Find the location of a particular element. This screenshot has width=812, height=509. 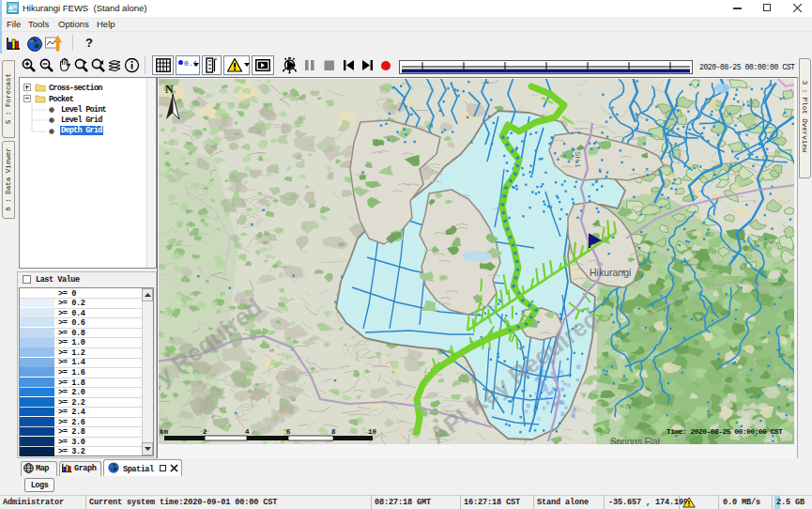

svg-text: 4 is located at coordinates (248, 432).